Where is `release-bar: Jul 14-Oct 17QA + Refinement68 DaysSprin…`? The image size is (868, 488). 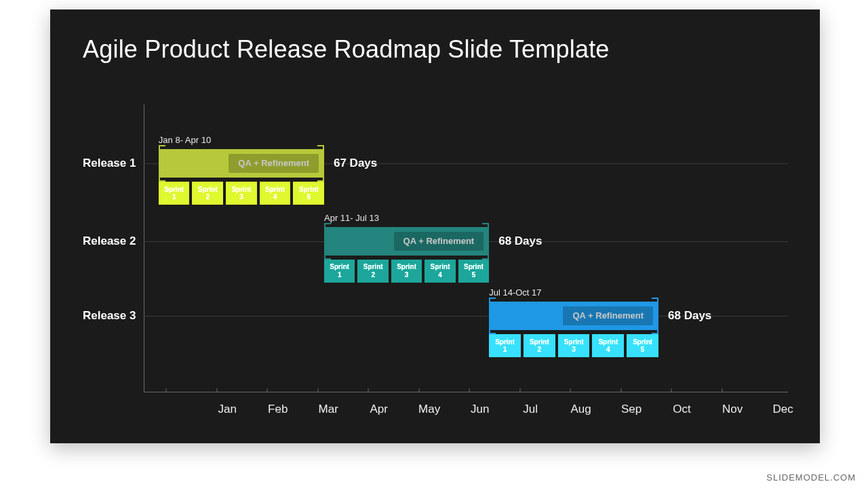
release-bar: Jul 14-Oct 17QA + Refinement68 DaysSprin… is located at coordinates (574, 323).